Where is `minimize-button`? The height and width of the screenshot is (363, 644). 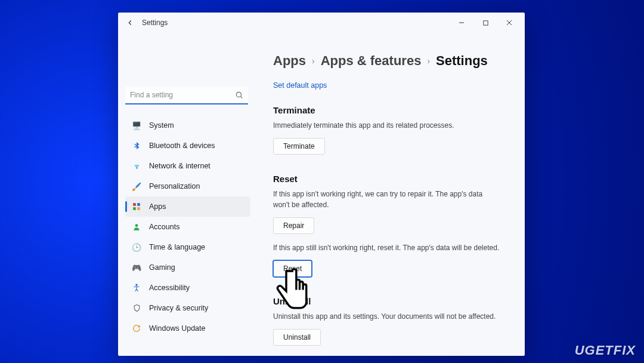 minimize-button is located at coordinates (462, 23).